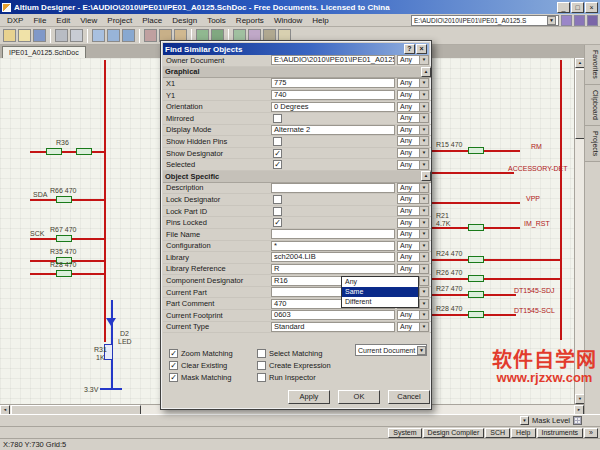 The width and height of the screenshot is (600, 450). What do you see at coordinates (413, 234) in the screenshot?
I see `match-file-name: Any▼` at bounding box center [413, 234].